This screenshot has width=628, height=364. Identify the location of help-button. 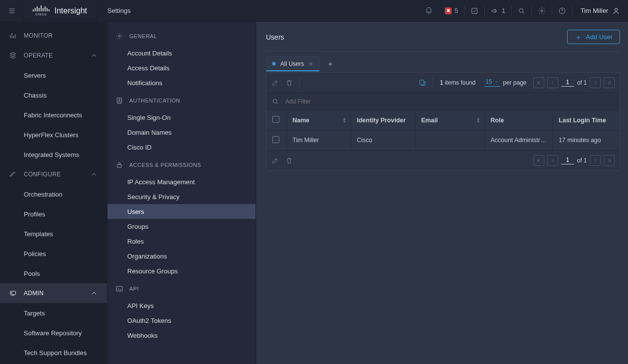
(562, 11).